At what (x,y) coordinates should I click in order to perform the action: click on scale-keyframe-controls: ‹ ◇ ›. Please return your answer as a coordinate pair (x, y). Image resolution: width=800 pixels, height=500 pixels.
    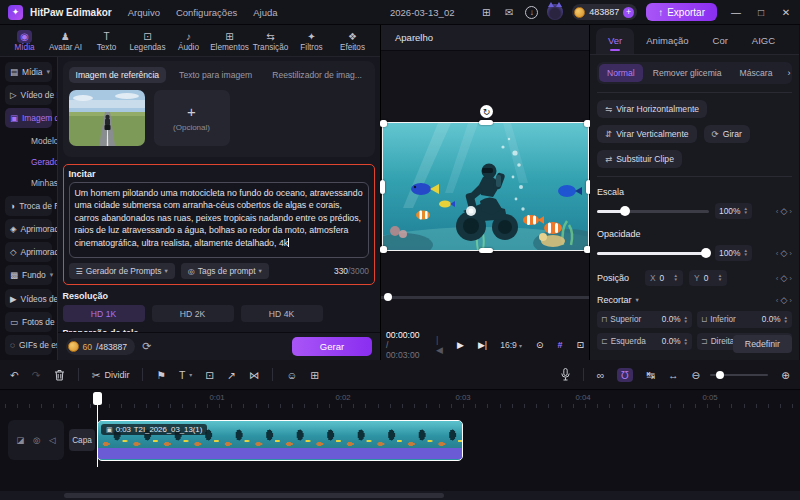
    Looking at the image, I should click on (784, 211).